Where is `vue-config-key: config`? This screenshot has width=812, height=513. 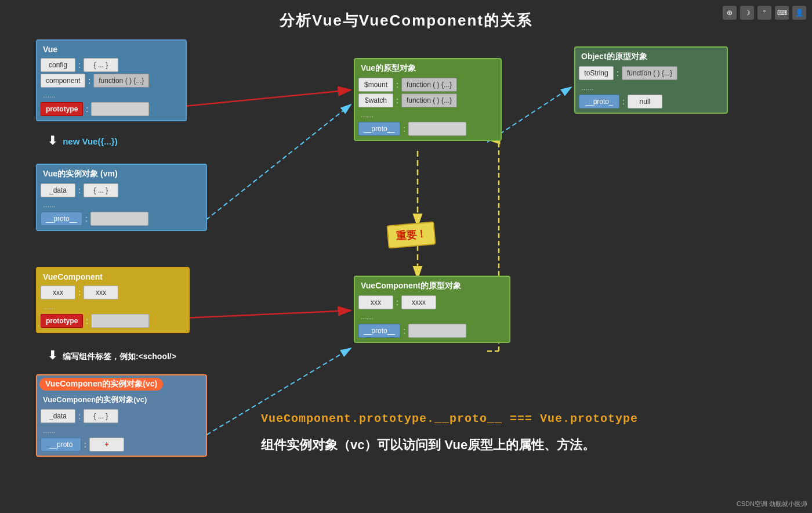
vue-config-key: config is located at coordinates (58, 65).